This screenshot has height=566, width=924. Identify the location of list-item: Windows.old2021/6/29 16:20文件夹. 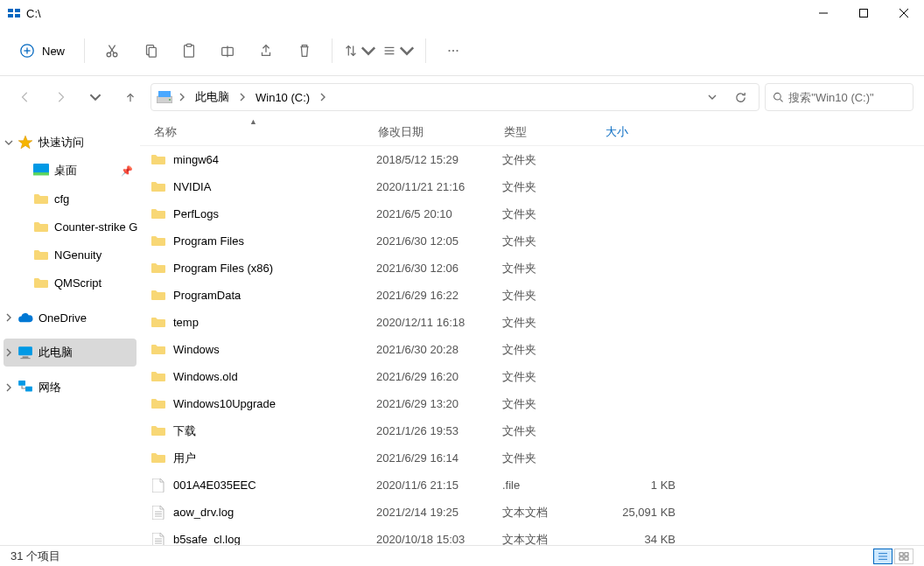
(532, 376).